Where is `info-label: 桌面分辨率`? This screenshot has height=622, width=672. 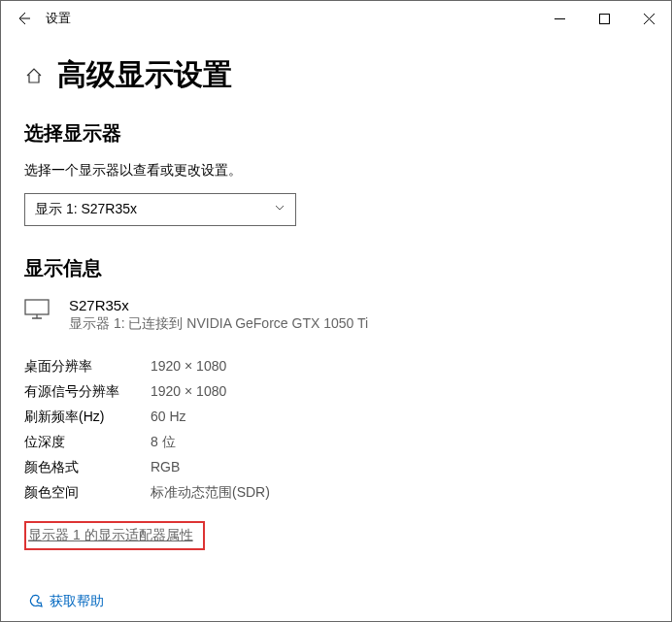
info-label: 桌面分辨率 is located at coordinates (87, 367).